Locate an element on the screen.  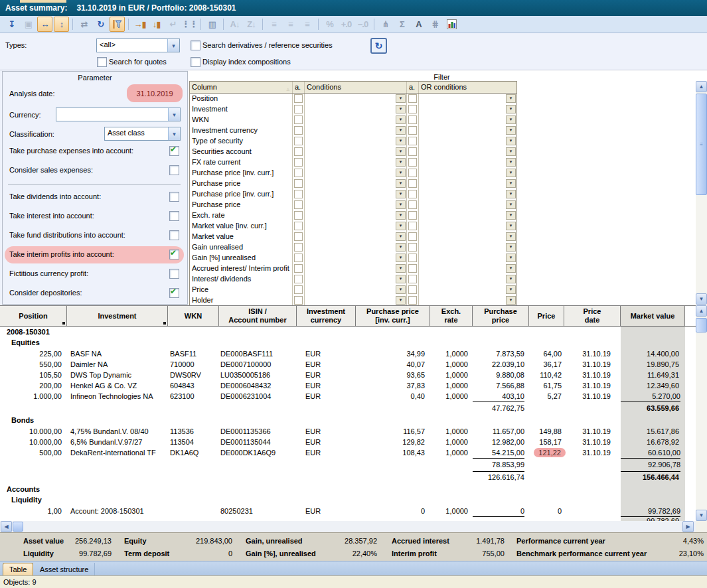
filter-scrollbar: ▲ ≡ ▼ is located at coordinates (701, 192).